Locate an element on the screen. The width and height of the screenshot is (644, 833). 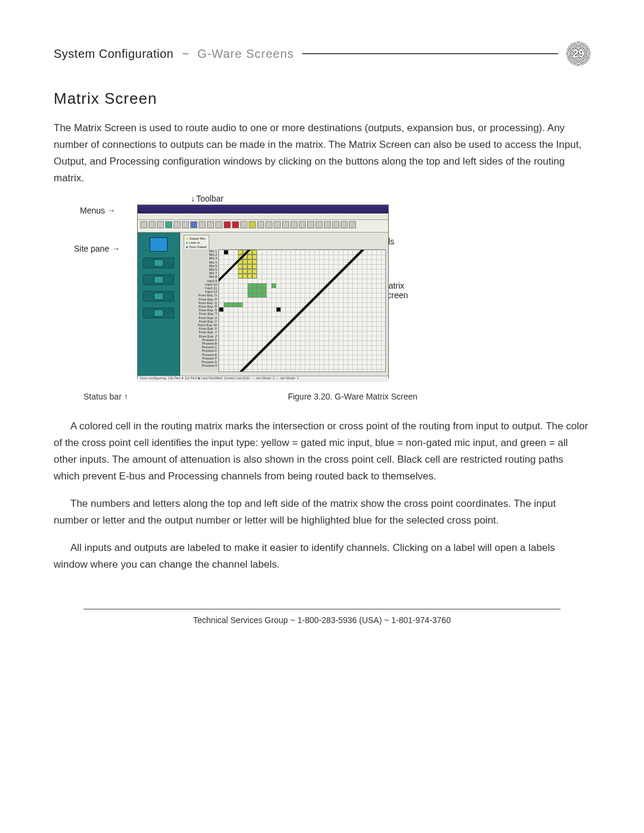
site-pane is located at coordinates (159, 304).